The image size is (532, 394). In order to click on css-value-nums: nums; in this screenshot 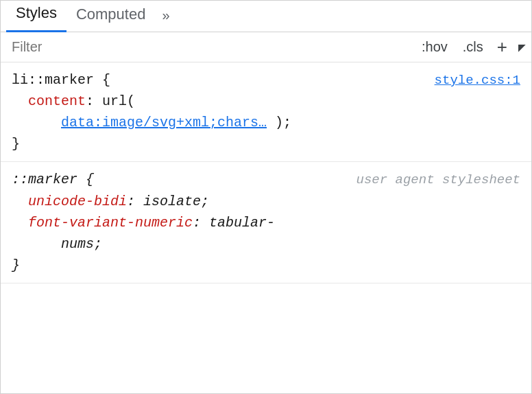, I will do `click(82, 244)`.